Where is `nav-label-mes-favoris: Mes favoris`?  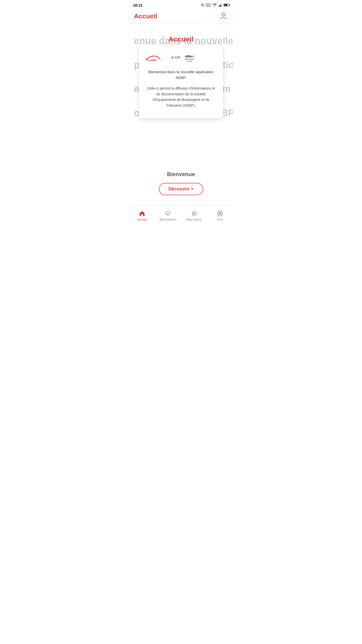 nav-label-mes-favoris: Mes favoris is located at coordinates (194, 220).